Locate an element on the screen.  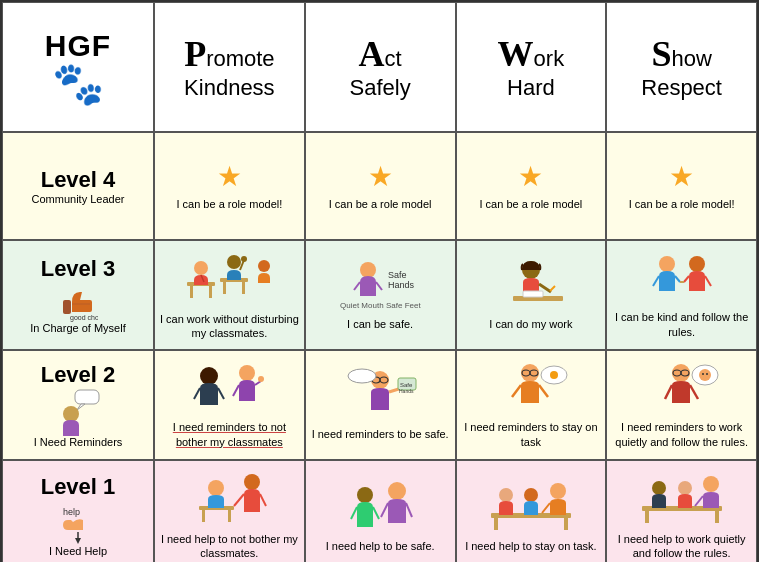
level3-work-text: I can do my work is located at coordinates (530, 324).